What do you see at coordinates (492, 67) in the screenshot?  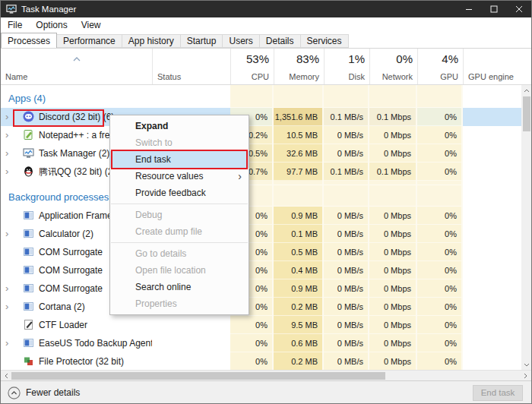 I see `column-header-gpu-engine: GPU engine` at bounding box center [492, 67].